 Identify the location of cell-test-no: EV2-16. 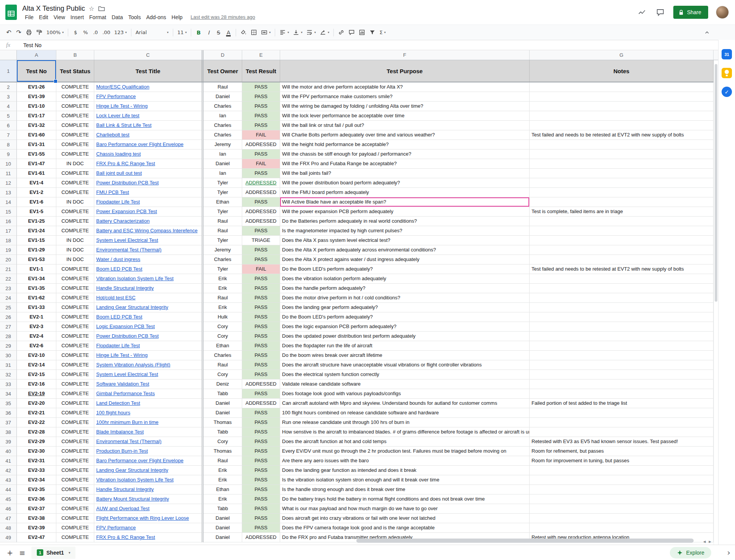
(37, 384).